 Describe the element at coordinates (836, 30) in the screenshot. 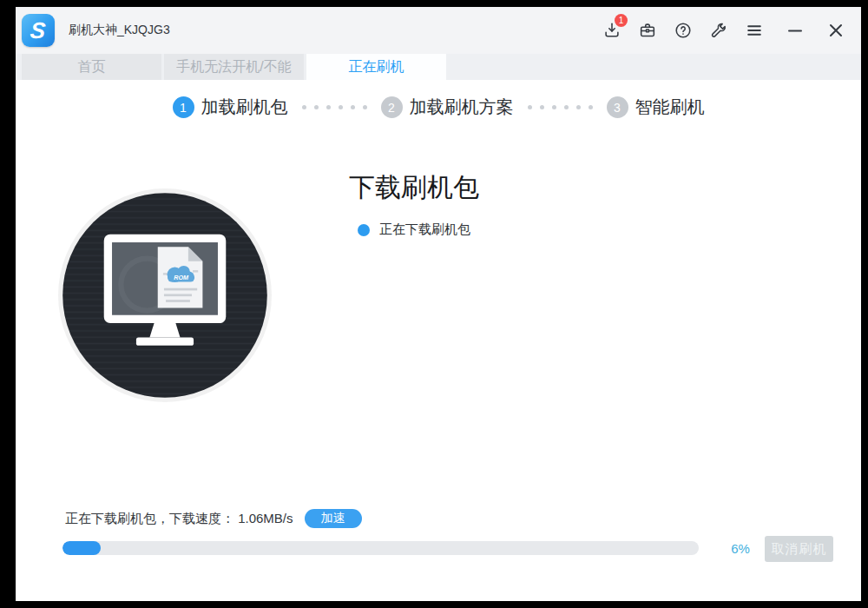

I see `close-icon` at that location.